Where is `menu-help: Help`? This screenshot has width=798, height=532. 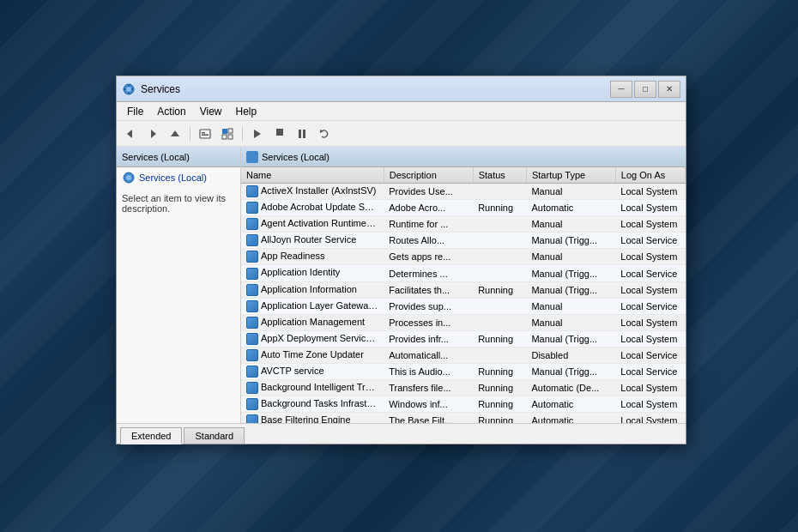
menu-help: Help is located at coordinates (247, 112).